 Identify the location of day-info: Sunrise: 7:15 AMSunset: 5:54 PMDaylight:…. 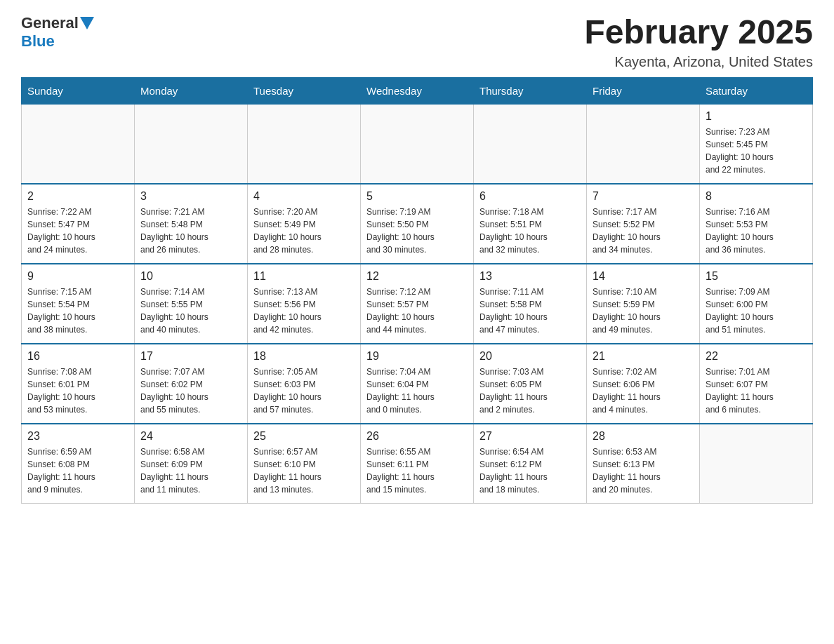
(78, 311).